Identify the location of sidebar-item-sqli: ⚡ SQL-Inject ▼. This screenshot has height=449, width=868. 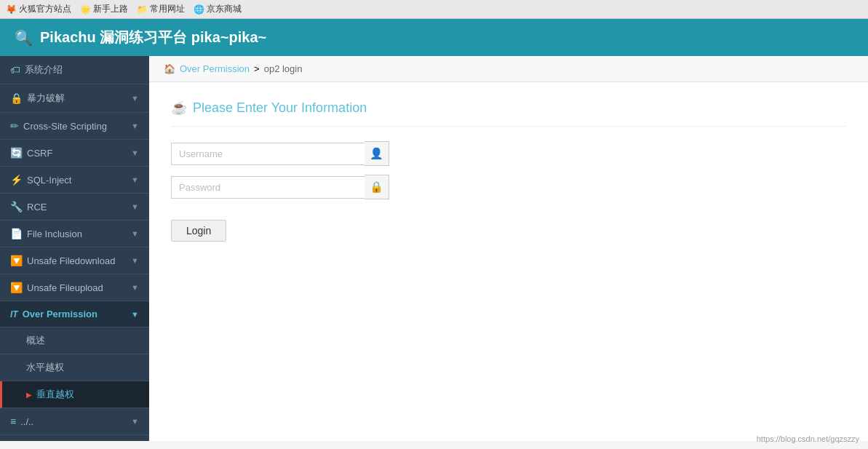
(74, 180).